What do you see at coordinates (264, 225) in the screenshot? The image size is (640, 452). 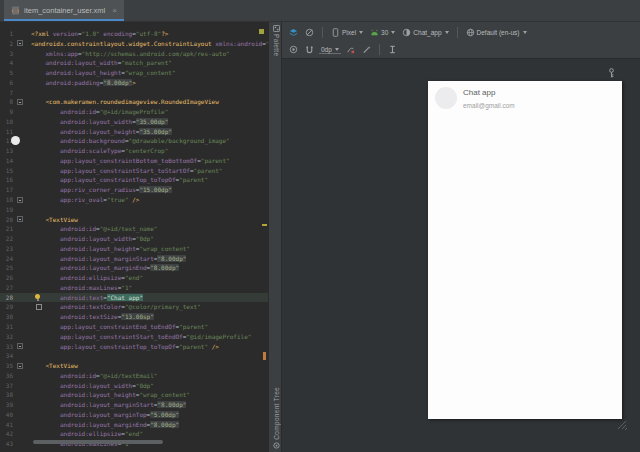 I see `error-stripe-mark` at bounding box center [264, 225].